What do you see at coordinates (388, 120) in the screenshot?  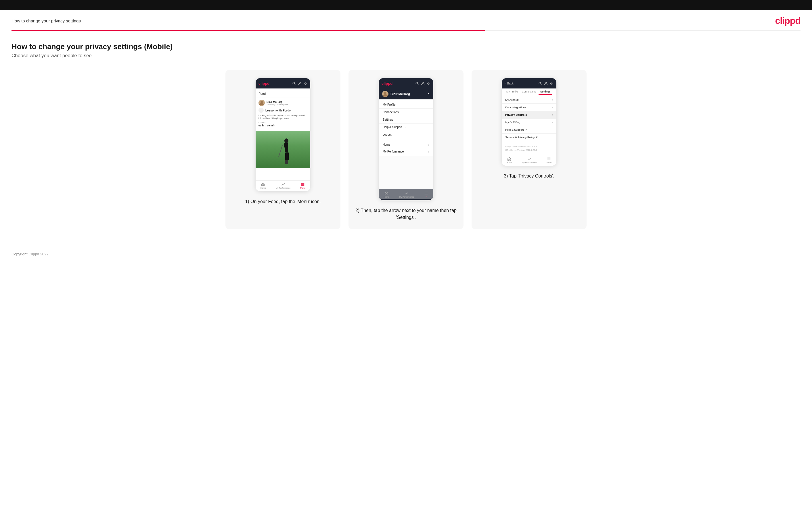 I see `menu-label-settings: Settings` at bounding box center [388, 120].